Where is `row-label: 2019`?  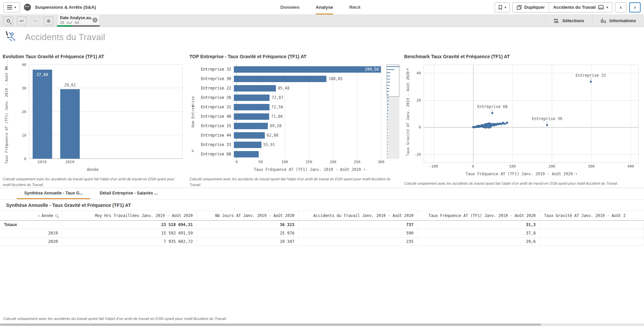
row-label: 2019 is located at coordinates (31, 233).